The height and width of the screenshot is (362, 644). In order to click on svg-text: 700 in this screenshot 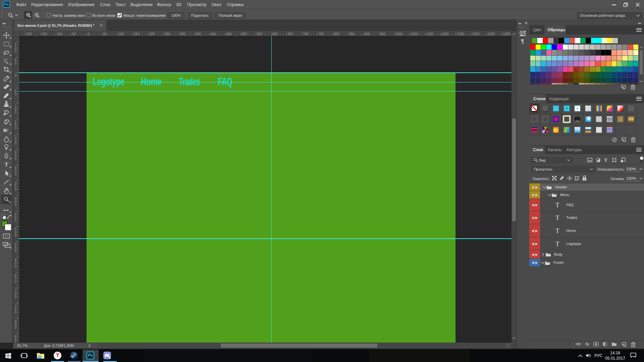, I will do `click(306, 34)`.